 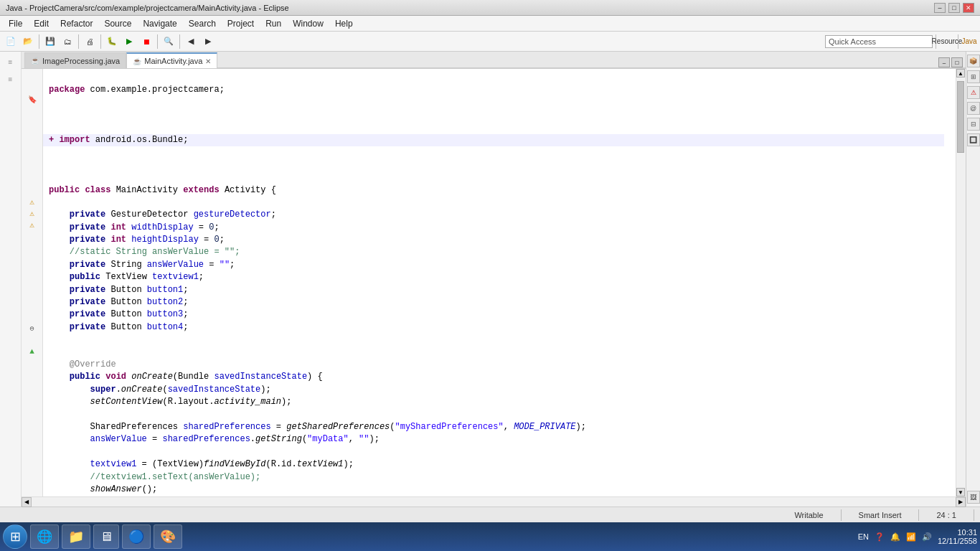 What do you see at coordinates (940, 8) in the screenshot?
I see `minimize-button: –` at bounding box center [940, 8].